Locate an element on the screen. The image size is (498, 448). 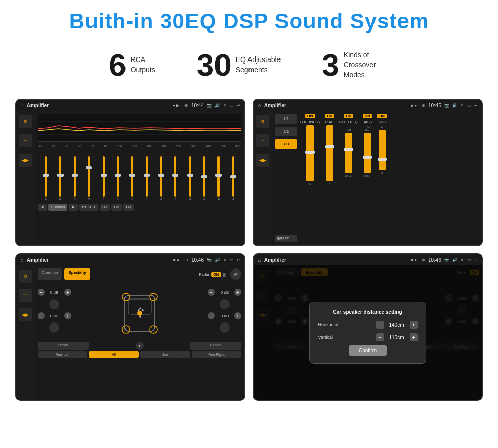
play-btn: ► is located at coordinates (73, 207).